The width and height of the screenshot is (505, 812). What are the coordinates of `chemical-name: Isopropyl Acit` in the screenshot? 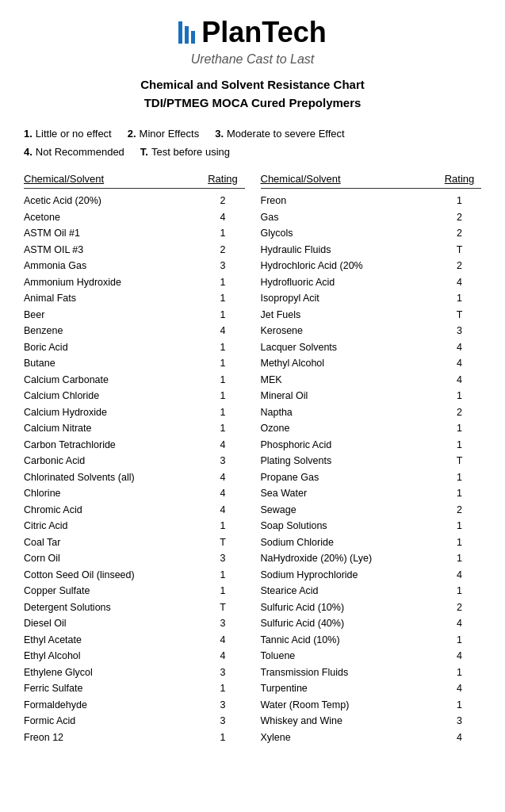 It's located at (350, 299).